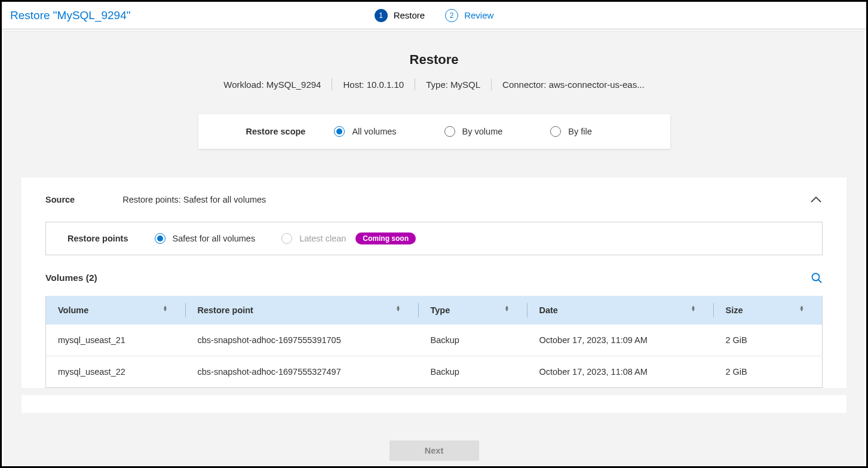 This screenshot has height=468, width=868. What do you see at coordinates (386, 238) in the screenshot?
I see `coming-soon-badge: Coming soon` at bounding box center [386, 238].